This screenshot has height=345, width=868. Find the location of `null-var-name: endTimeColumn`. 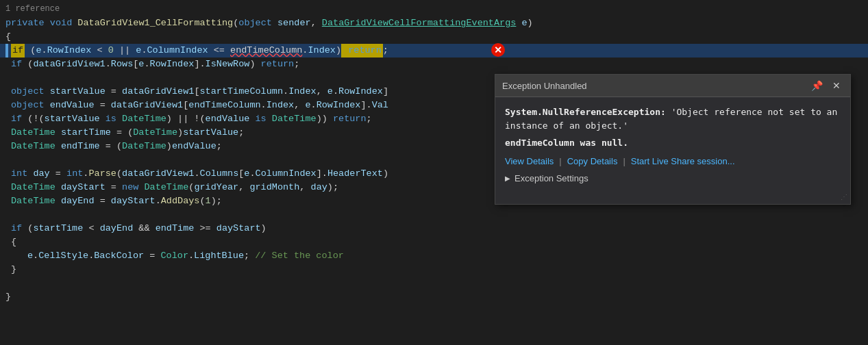

null-var-name: endTimeColumn is located at coordinates (540, 142).